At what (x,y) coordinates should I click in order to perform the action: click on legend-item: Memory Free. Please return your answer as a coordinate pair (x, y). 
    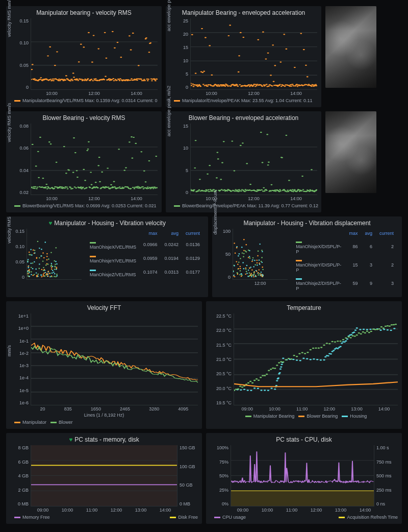
    Looking at the image, I should click on (32, 517).